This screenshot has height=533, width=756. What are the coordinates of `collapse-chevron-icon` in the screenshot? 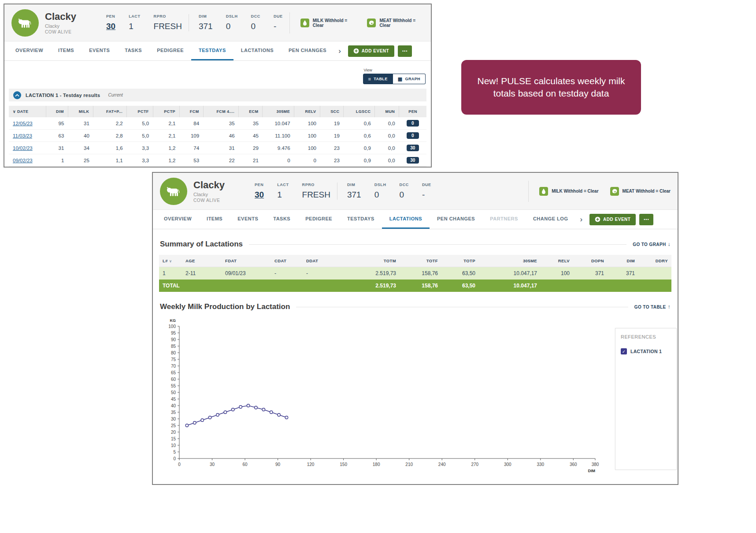 It's located at (17, 95).